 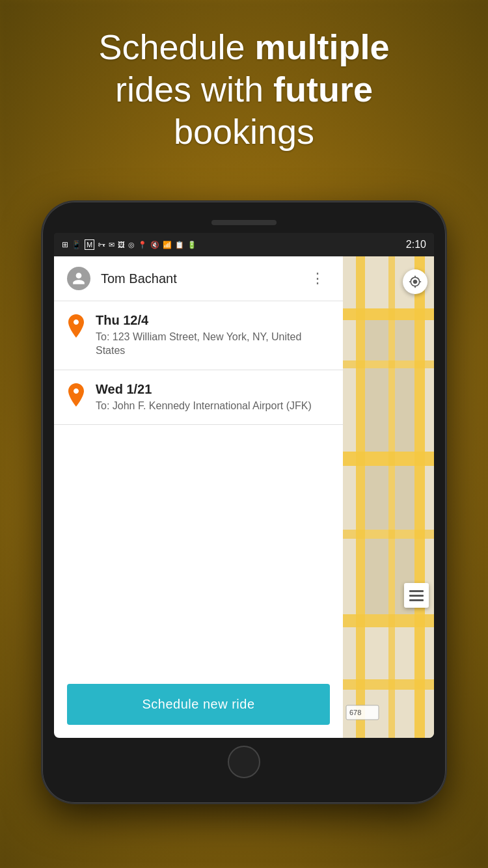 What do you see at coordinates (192, 245) in the screenshot?
I see `status-icon-battery: 🔋` at bounding box center [192, 245].